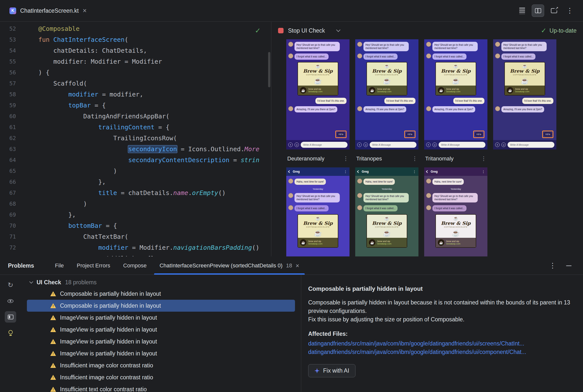 Image resolution: width=583 pixels, height=392 pixels. Describe the element at coordinates (136, 248) in the screenshot. I see `code-line: 72 modifier = Modifier.navigationBarsPad…` at that location.